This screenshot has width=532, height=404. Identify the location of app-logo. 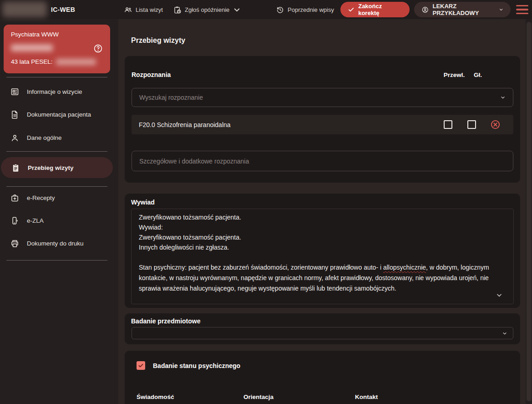
(25, 9).